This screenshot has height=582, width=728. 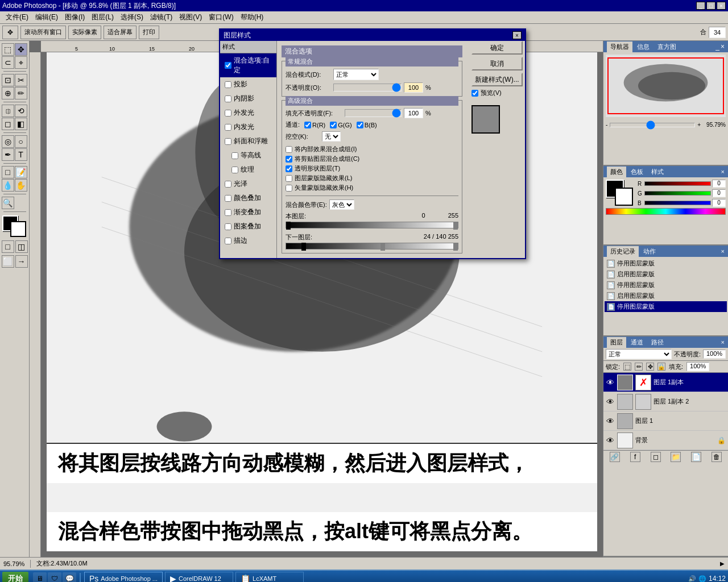 What do you see at coordinates (456, 247) in the screenshot?
I see `next-layer-right-handle` at bounding box center [456, 247].